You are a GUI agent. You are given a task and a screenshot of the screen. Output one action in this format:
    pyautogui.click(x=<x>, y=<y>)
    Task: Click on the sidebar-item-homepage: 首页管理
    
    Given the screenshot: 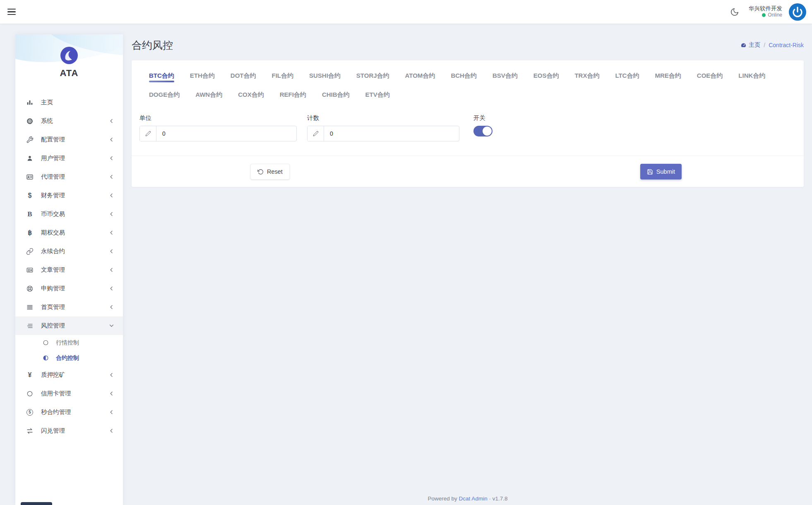 What is the action you would take?
    pyautogui.click(x=69, y=307)
    